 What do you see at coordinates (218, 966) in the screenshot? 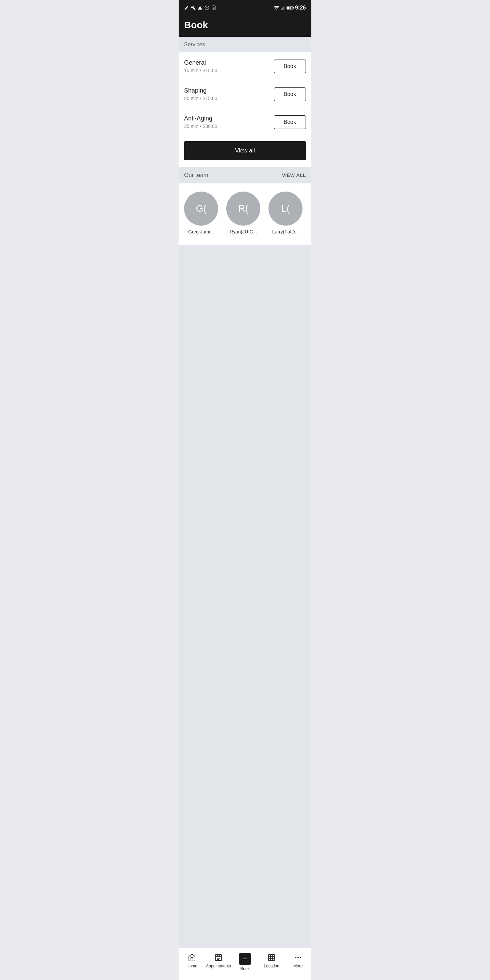
I see `nav-label-appointments: Appointments` at bounding box center [218, 966].